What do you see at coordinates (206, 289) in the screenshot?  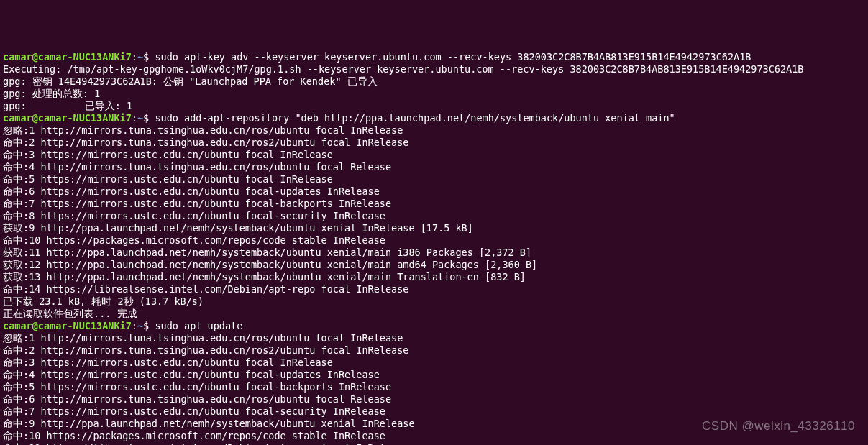 I see `output-line: 命中:14 https://librealsense.intel.com/Deb…` at bounding box center [206, 289].